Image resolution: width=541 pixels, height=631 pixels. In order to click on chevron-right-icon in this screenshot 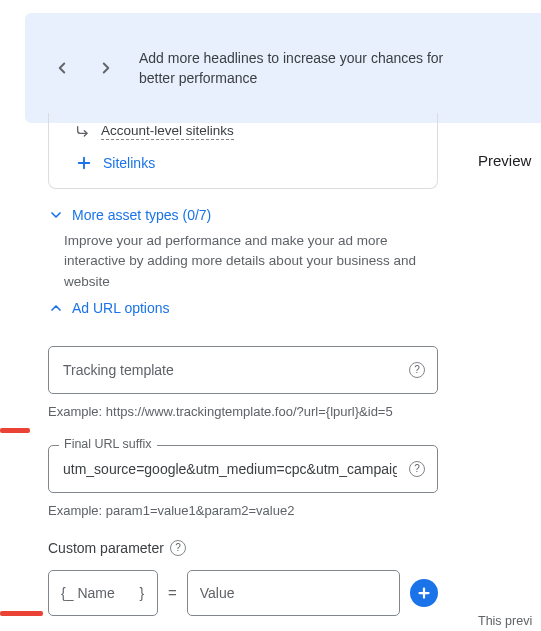, I will do `click(106, 68)`.